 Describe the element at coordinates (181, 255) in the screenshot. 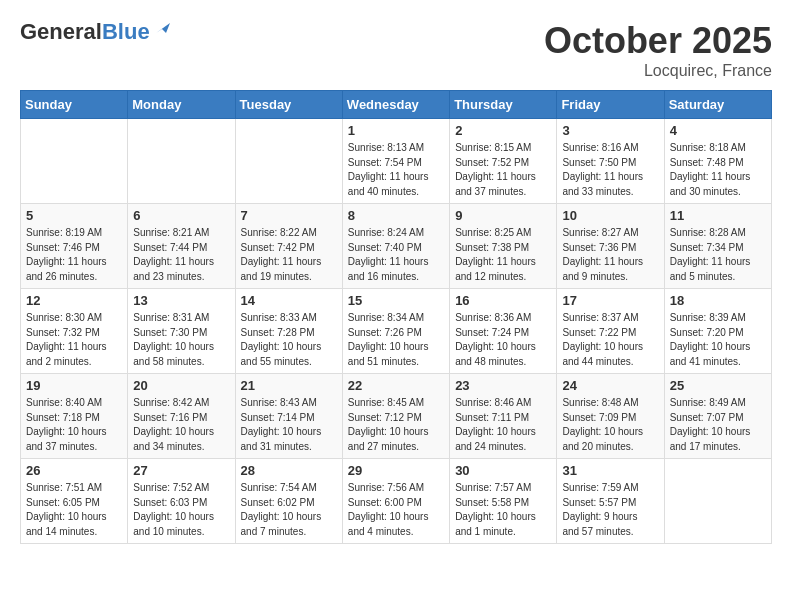

I see `day-info: Sunrise: 8:21 AM Sunset: 7:44 PM Dayligh…` at that location.